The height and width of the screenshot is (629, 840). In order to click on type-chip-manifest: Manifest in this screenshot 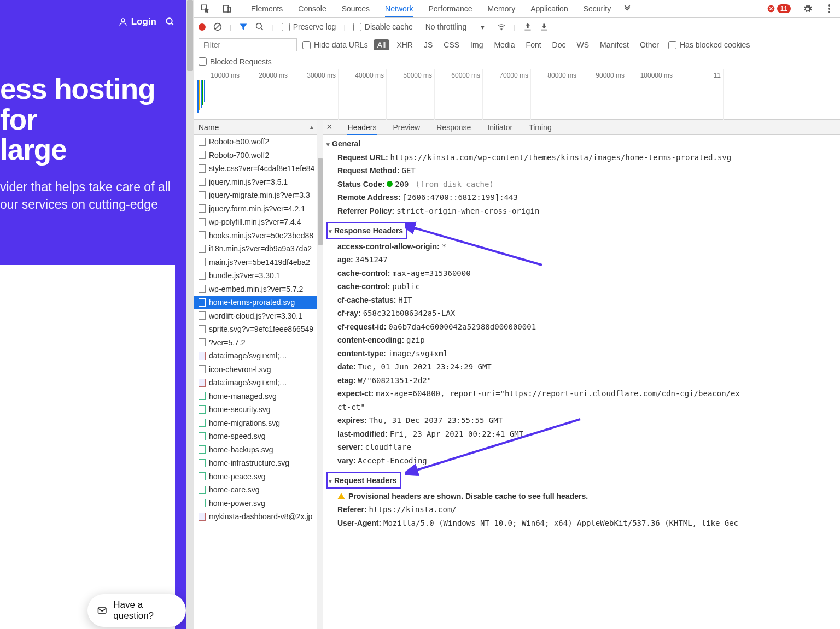, I will do `click(615, 45)`.